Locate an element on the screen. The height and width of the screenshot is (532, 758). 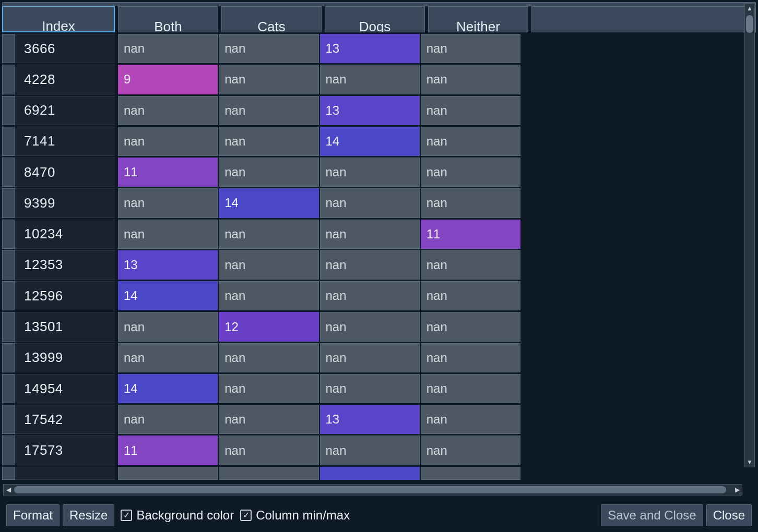
index-row: 9399 is located at coordinates (58, 203).